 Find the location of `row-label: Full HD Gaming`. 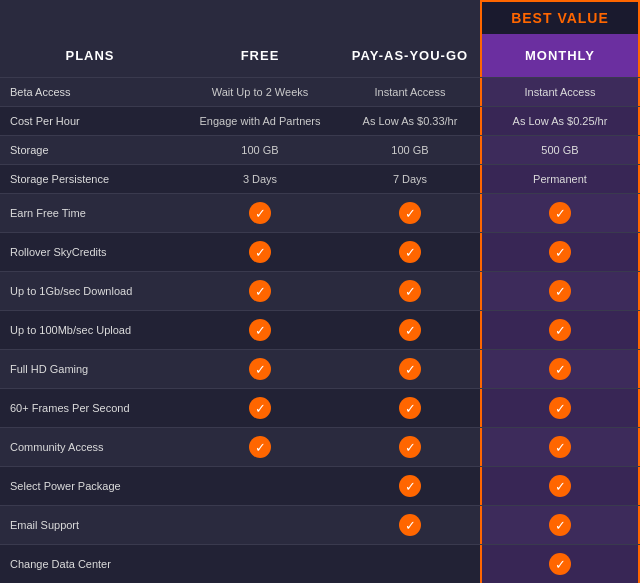

row-label: Full HD Gaming is located at coordinates (90, 369).